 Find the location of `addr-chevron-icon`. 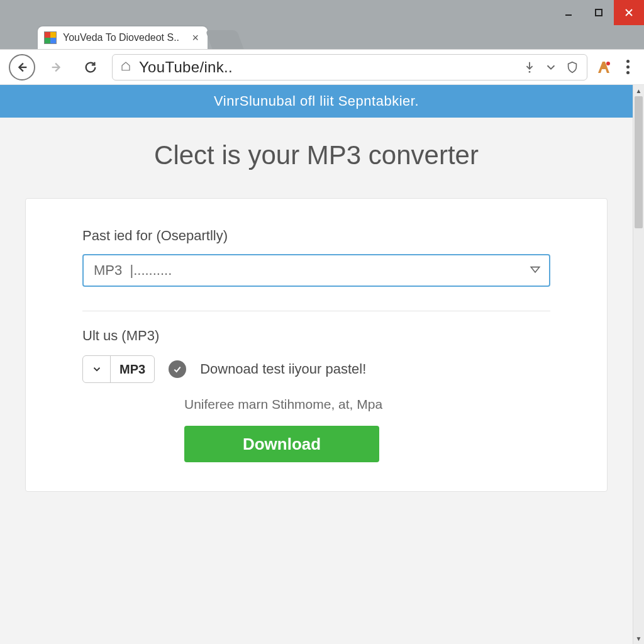

addr-chevron-icon is located at coordinates (551, 67).